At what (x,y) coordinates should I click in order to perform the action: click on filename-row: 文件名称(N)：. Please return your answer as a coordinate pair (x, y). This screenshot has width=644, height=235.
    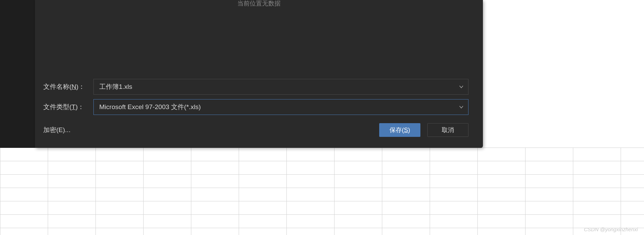
    Looking at the image, I should click on (256, 87).